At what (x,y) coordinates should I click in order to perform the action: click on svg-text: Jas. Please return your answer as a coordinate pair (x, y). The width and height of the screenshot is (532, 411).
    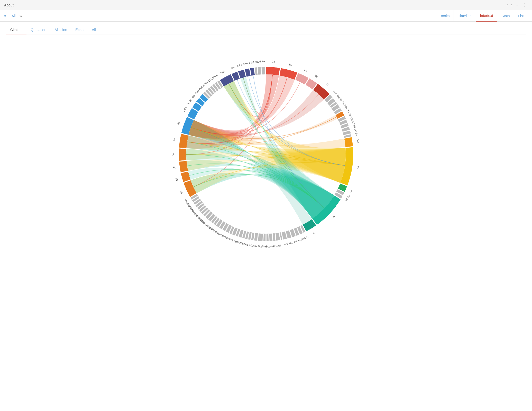
    Looking at the image, I should click on (232, 68).